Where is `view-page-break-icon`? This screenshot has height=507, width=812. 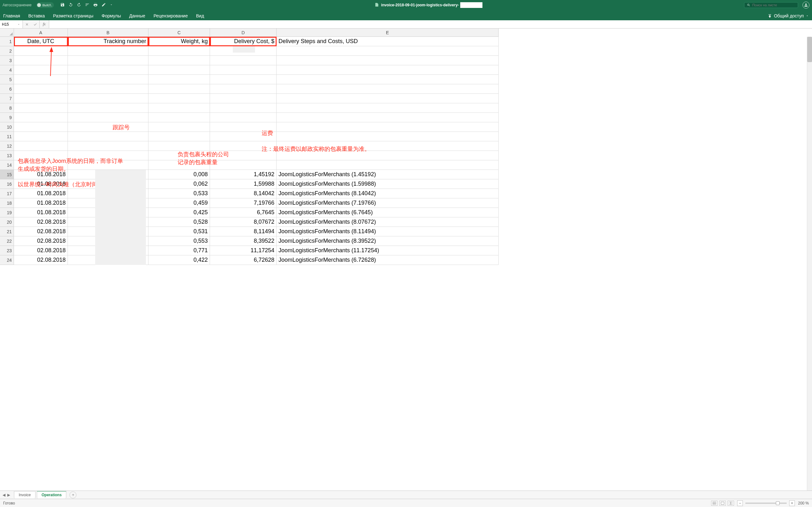 view-page-break-icon is located at coordinates (731, 503).